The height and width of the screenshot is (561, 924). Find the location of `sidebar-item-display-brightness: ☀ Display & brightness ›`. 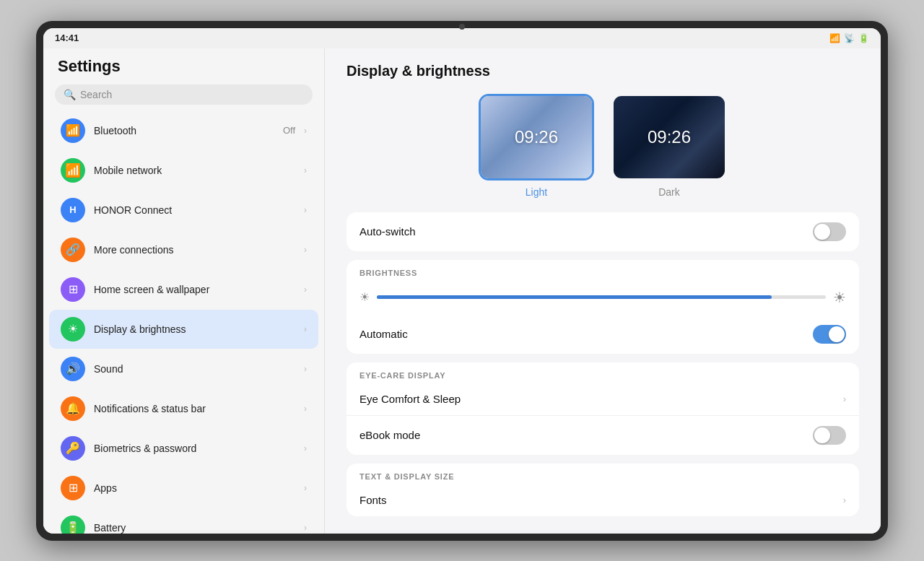

sidebar-item-display-brightness: ☀ Display & brightness › is located at coordinates (183, 329).